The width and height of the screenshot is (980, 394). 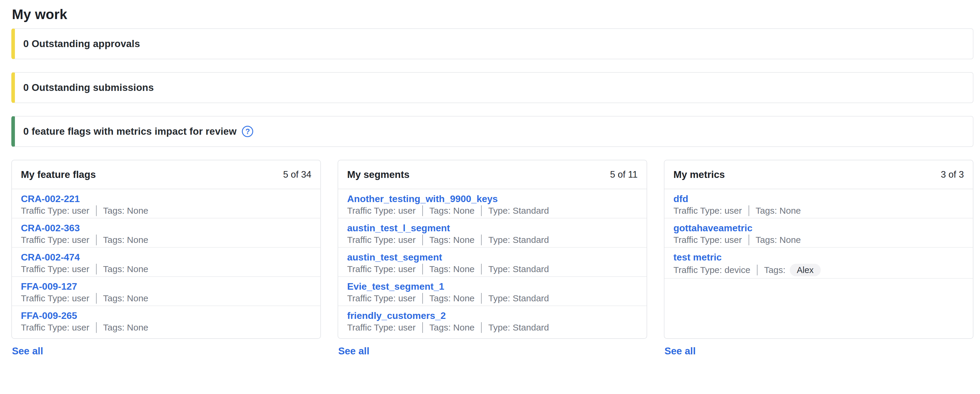 What do you see at coordinates (493, 14) in the screenshot?
I see `page-title: My work` at bounding box center [493, 14].